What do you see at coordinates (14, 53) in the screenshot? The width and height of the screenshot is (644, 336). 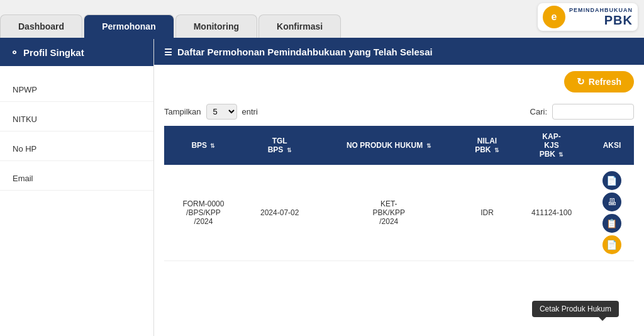 I see `user-icon: ⚬` at bounding box center [14, 53].